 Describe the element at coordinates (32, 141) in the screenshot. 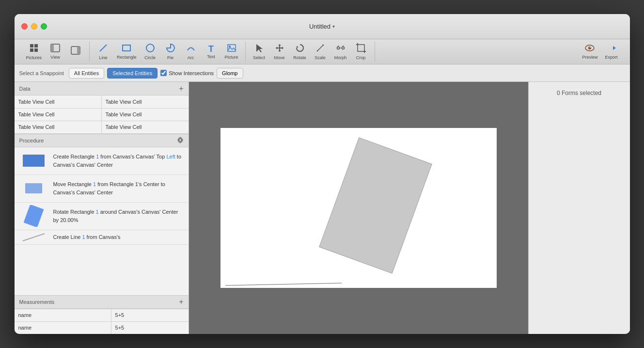

I see `procedure-label: Procedure` at that location.